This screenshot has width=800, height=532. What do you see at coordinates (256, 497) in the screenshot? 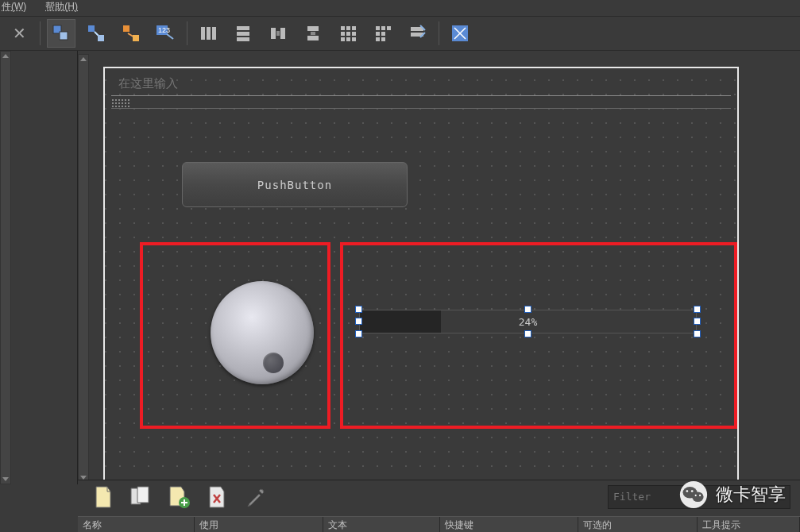
I see `wrench-icon` at bounding box center [256, 497].